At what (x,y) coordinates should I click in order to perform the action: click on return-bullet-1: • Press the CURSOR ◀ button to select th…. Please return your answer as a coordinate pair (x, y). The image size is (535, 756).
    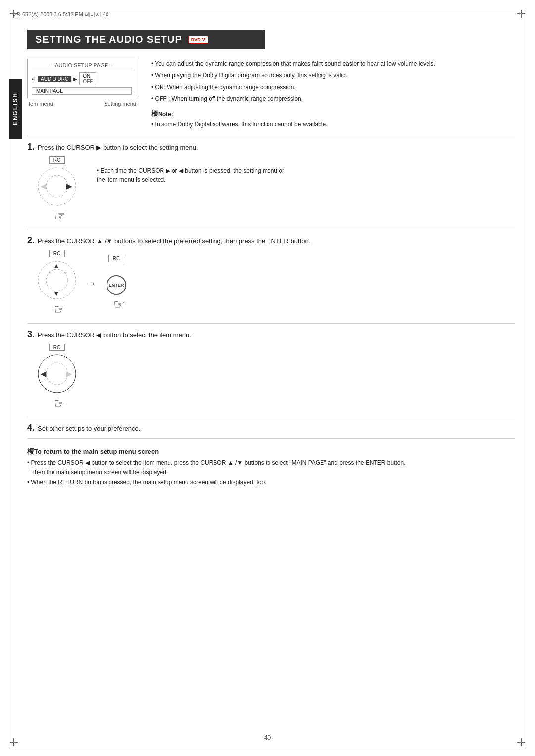
    Looking at the image, I should click on (271, 463).